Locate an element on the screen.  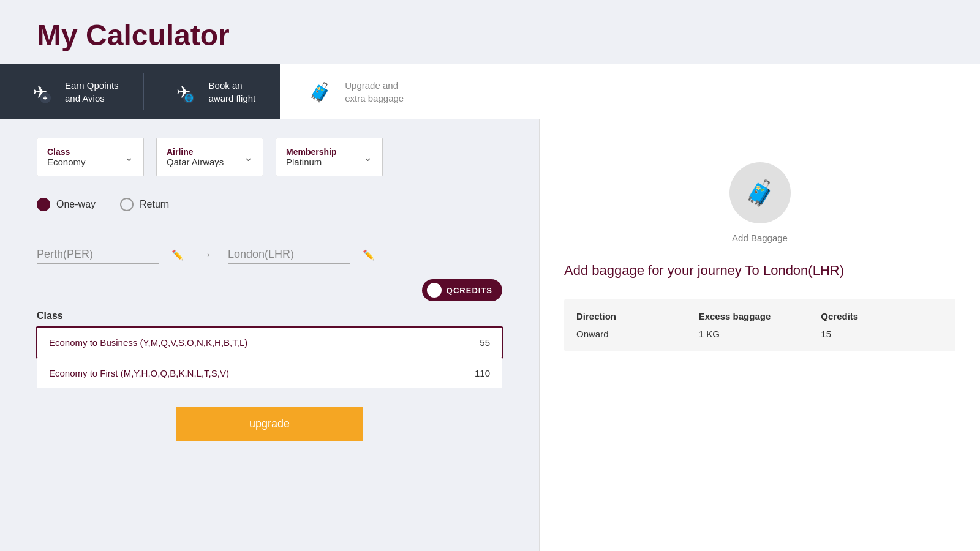
class-row-1-name: Economy to First (M,Y,H,O,Q,B,K,N,L,T,S,… is located at coordinates (139, 373).